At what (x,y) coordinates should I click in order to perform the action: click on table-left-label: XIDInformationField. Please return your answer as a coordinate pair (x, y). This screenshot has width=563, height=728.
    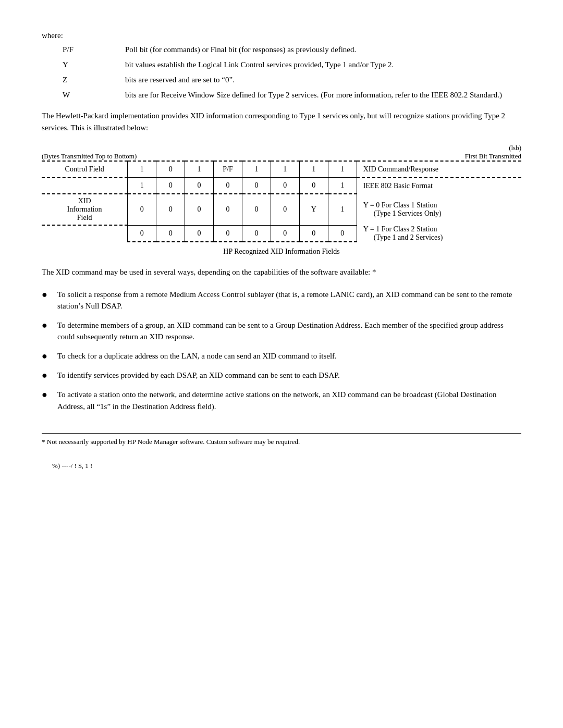
    Looking at the image, I should click on (84, 209).